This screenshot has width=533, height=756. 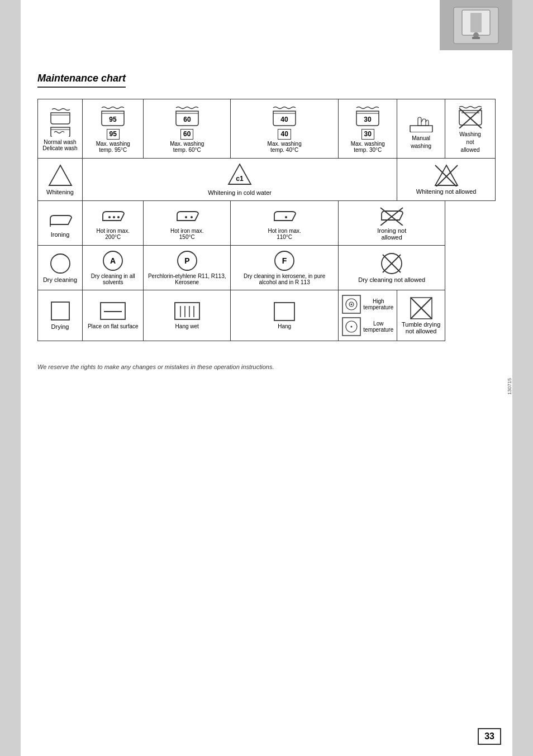 I want to click on whitening-not-allowed-label: Whitening not allowed, so click(x=446, y=192).